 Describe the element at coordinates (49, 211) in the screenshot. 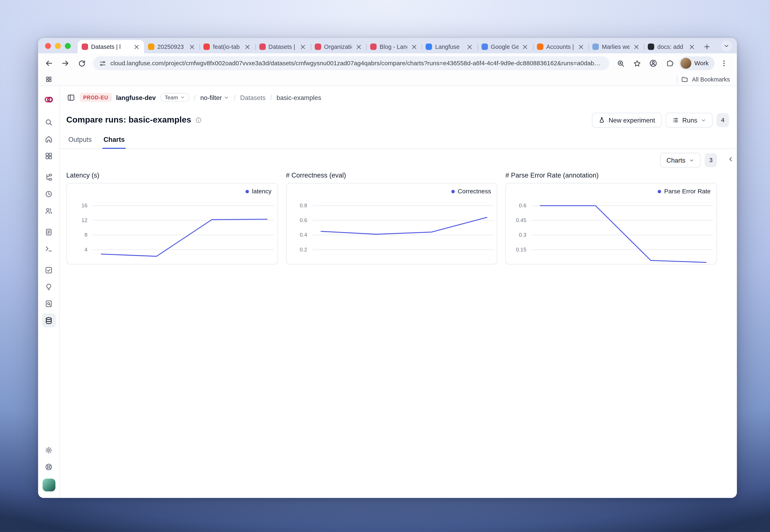

I see `sidebar-item-users` at that location.